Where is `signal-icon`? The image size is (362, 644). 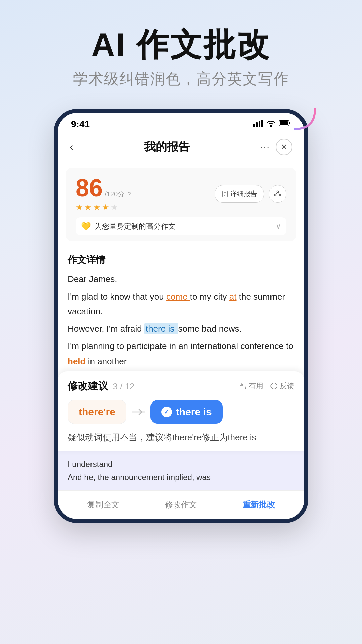 signal-icon is located at coordinates (258, 124).